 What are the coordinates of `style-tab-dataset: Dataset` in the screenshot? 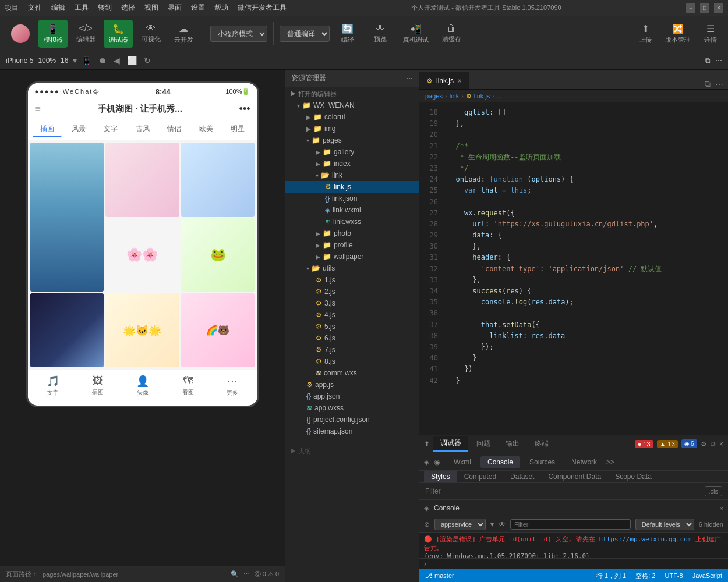 It's located at (522, 477).